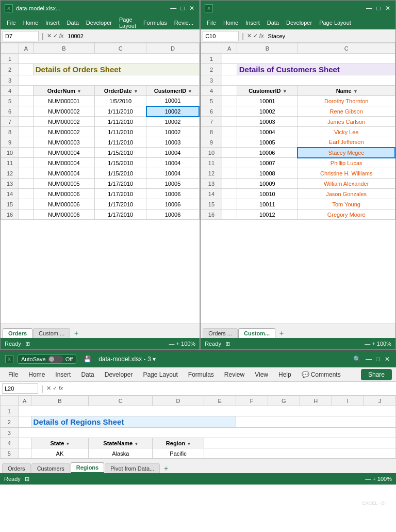 The image size is (396, 532). I want to click on customers-cell: Dorothy Thornton, so click(346, 101).